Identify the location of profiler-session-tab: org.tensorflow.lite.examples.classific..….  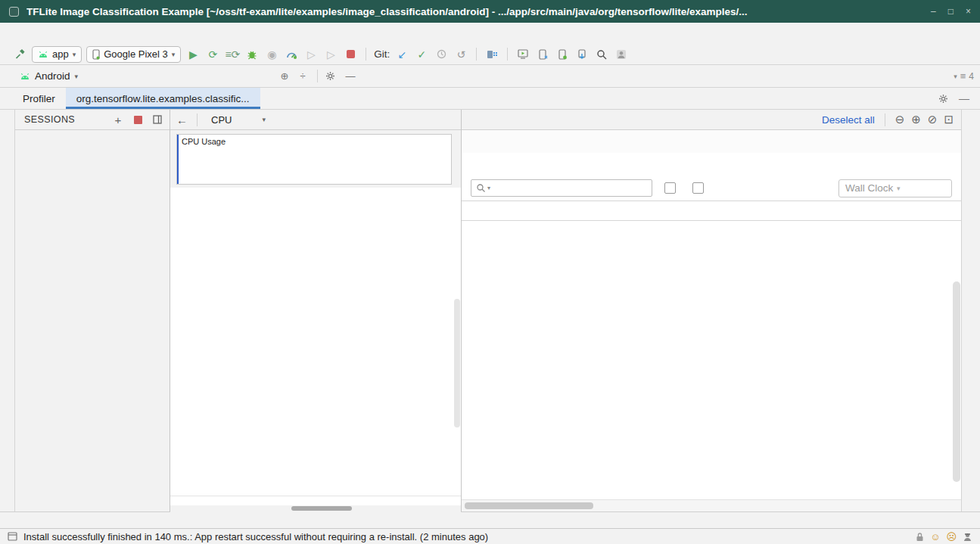
(163, 98).